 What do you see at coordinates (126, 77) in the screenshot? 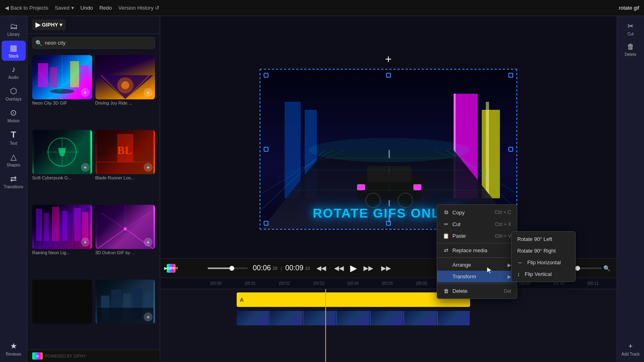
I see `media-item-driving: +` at bounding box center [126, 77].